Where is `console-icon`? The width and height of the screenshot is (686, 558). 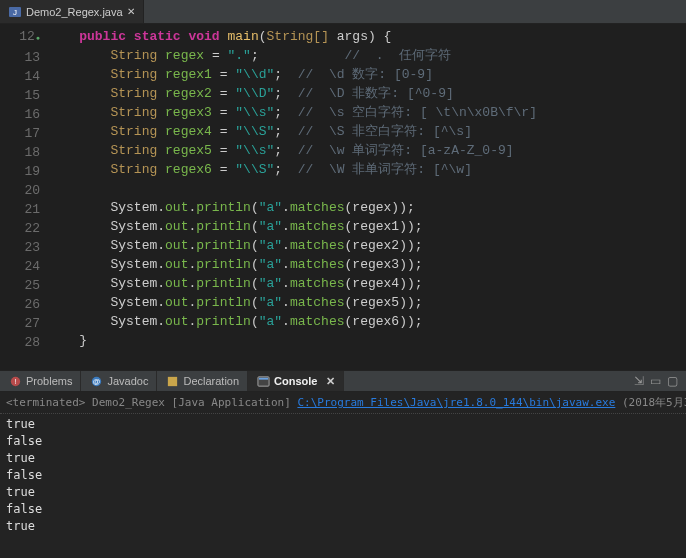 console-icon is located at coordinates (263, 381).